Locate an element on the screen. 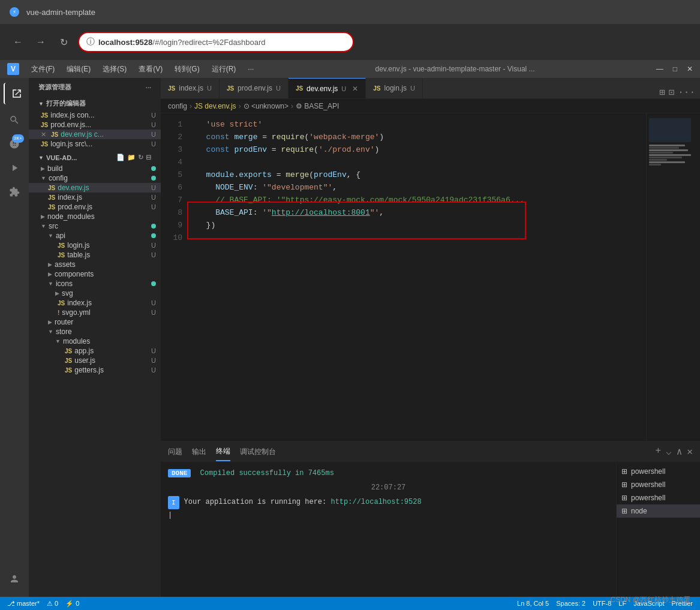 The image size is (700, 610). new-file-icon: 📄 is located at coordinates (121, 157).